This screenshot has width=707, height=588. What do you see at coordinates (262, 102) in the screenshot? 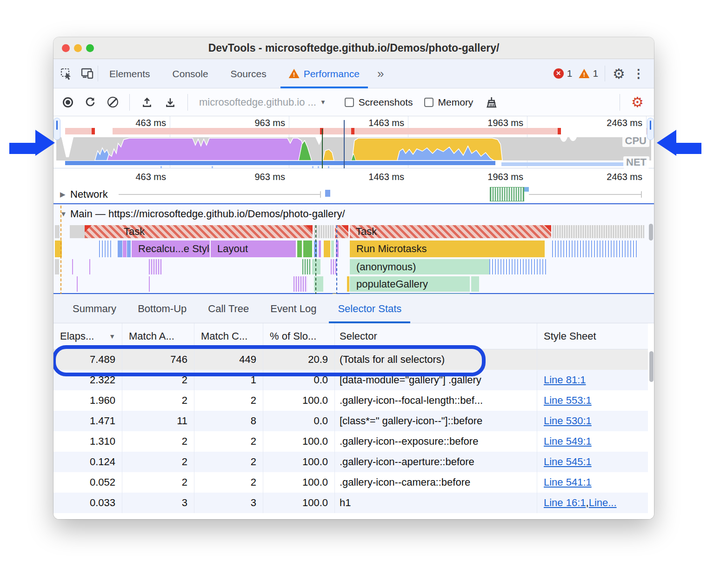
I see `history-select: microsoftedge.github.io ... ▼` at bounding box center [262, 102].